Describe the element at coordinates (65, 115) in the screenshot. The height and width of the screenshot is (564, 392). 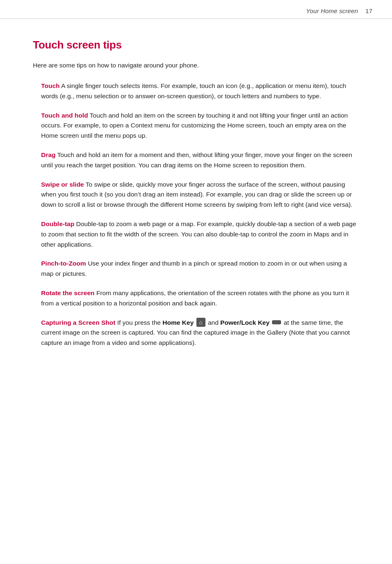
I see `tip-touch-and-hold-label: Touch and hold` at that location.